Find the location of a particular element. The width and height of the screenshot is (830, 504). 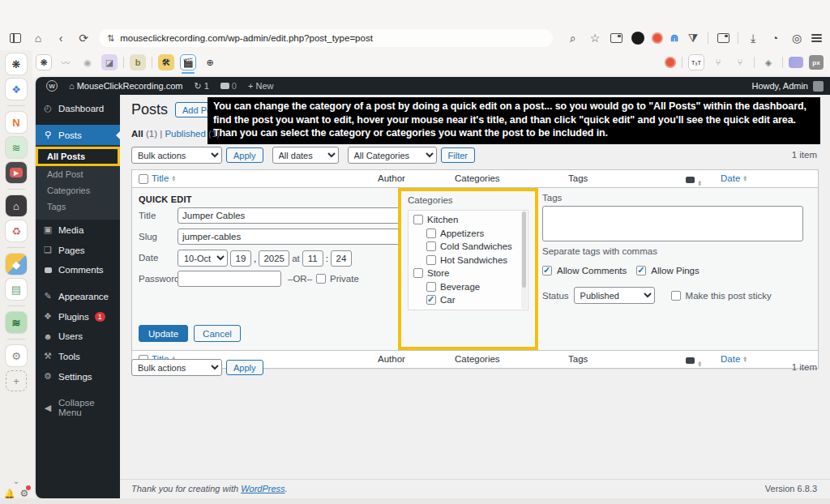

category-kitchen: Kitchen is located at coordinates (470, 220).